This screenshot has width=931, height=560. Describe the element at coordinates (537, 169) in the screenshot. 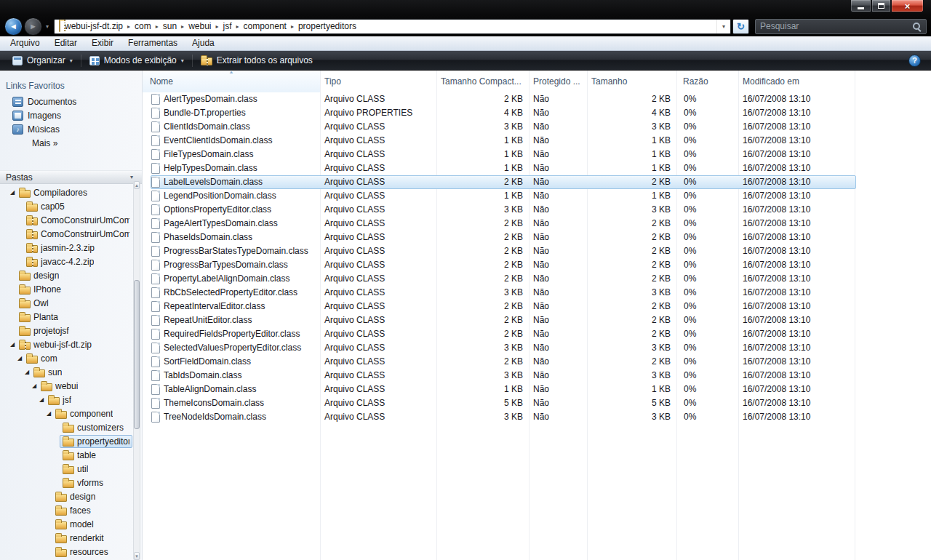

I see `table-row: HelpTypesDomain.classArquivo CLASS1 KBNã…` at that location.